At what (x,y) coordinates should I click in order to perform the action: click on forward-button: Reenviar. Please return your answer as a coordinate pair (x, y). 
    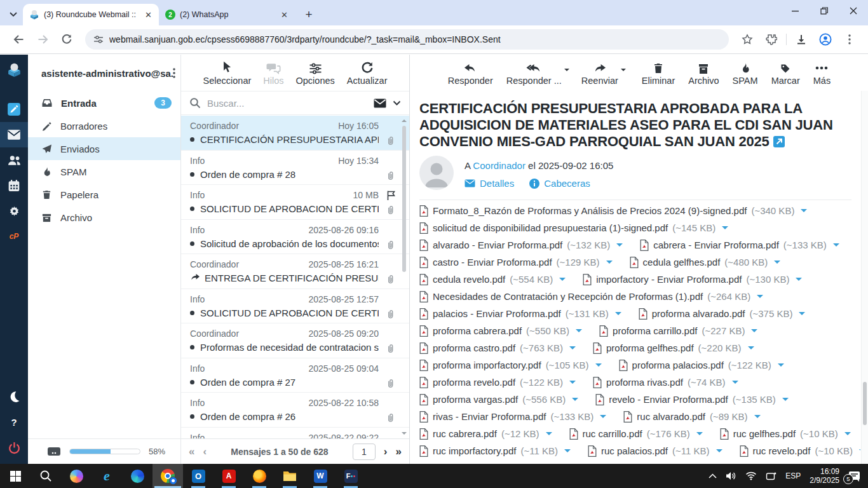
    Looking at the image, I should click on (600, 75).